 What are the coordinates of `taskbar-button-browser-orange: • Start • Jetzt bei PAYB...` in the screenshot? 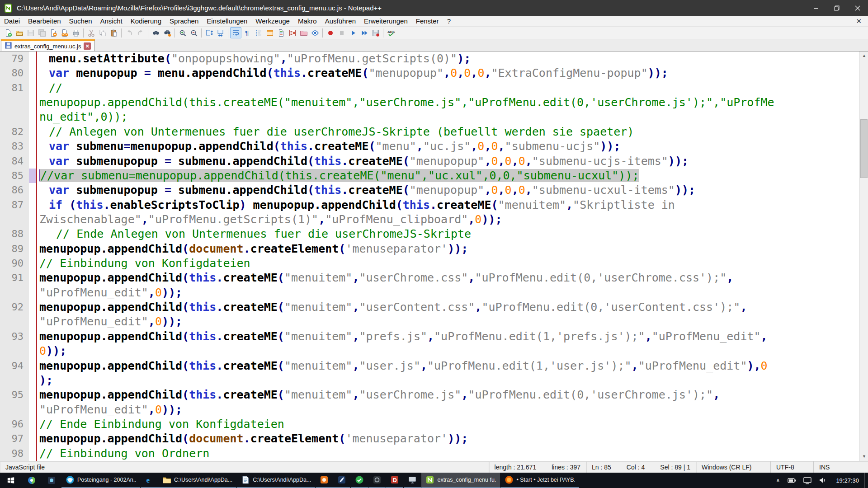 It's located at (540, 480).